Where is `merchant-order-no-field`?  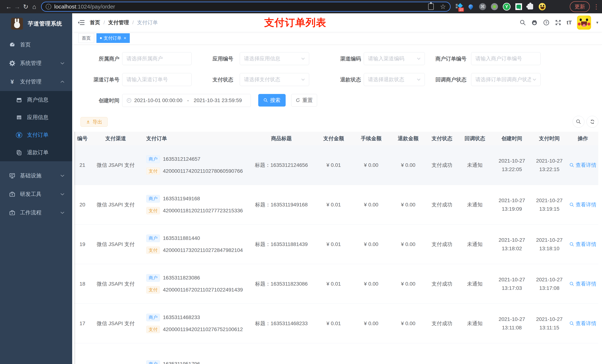
merchant-order-no-field is located at coordinates (506, 59).